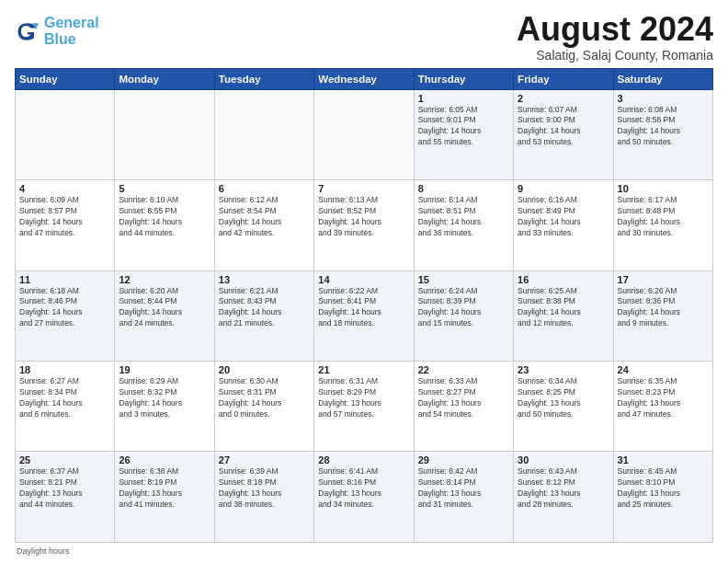 The height and width of the screenshot is (563, 728). I want to click on col-monday: Monday, so click(165, 79).